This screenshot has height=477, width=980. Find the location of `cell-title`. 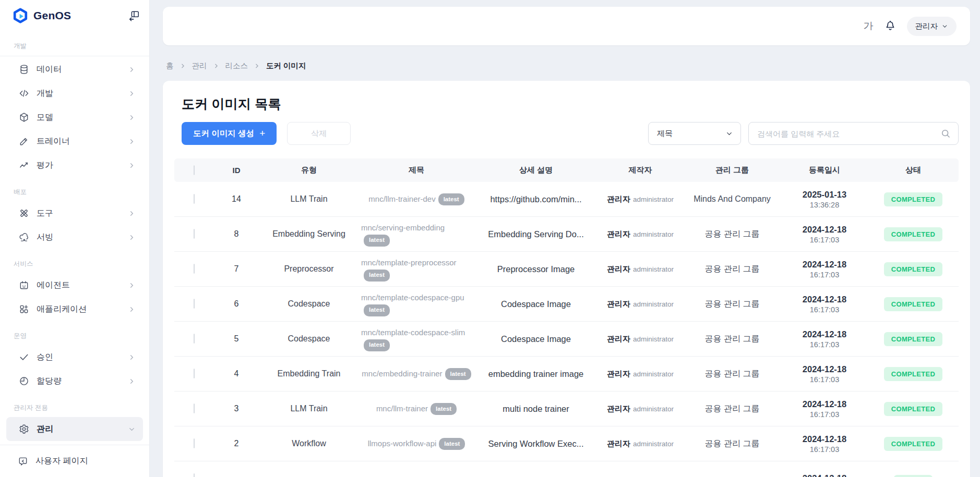

cell-title is located at coordinates (416, 475).